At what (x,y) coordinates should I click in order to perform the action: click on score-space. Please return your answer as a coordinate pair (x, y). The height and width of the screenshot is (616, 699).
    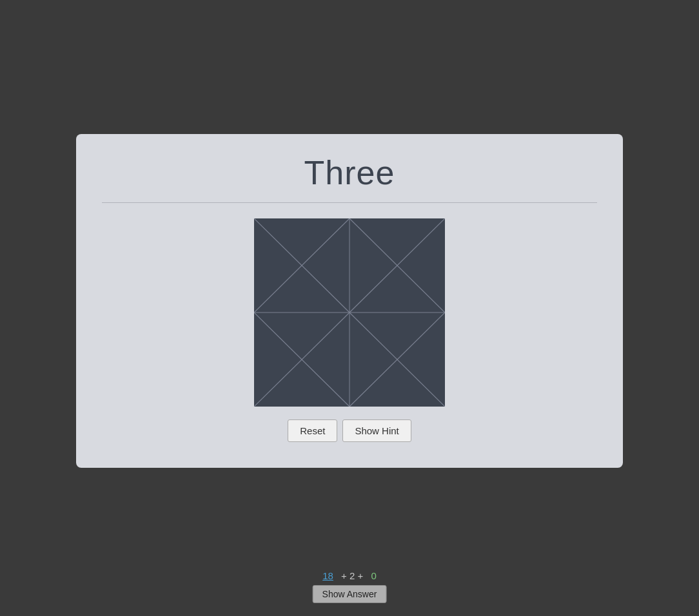
    Looking at the image, I should click on (367, 576).